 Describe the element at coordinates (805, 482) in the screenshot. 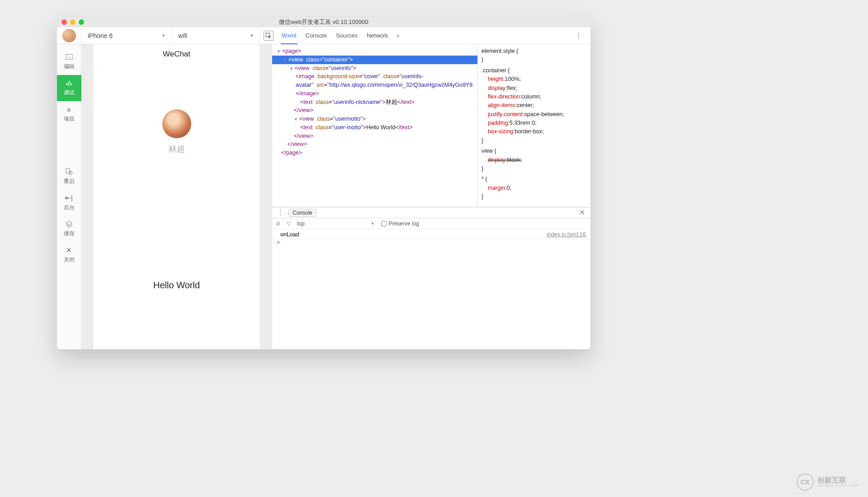

I see `watermark-badge-icon: CX` at that location.